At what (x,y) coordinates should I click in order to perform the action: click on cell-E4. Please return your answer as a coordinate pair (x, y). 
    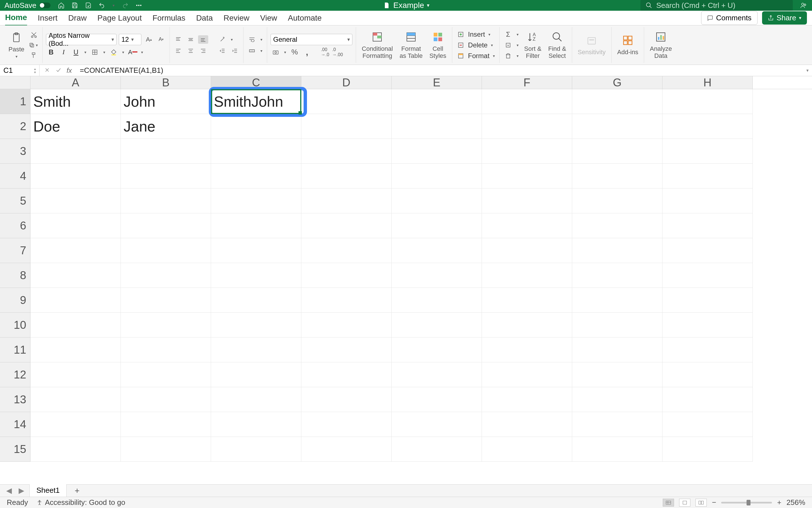
    Looking at the image, I should click on (437, 176).